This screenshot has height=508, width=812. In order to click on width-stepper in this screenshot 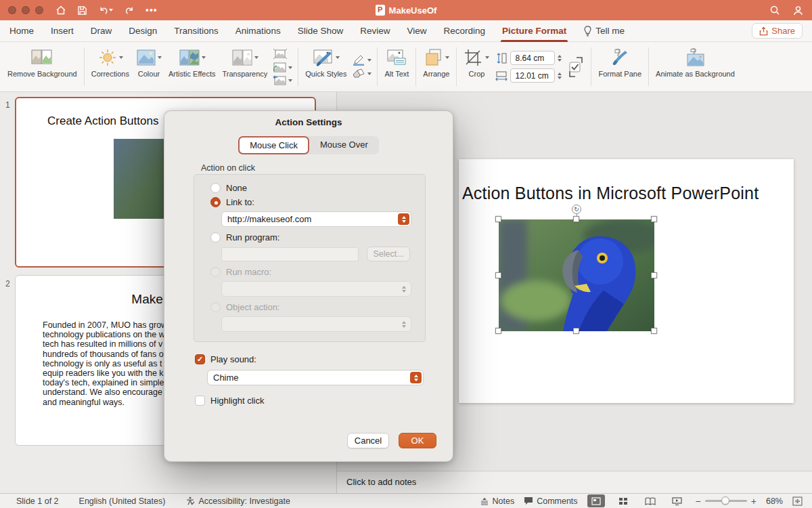, I will do `click(560, 76)`.